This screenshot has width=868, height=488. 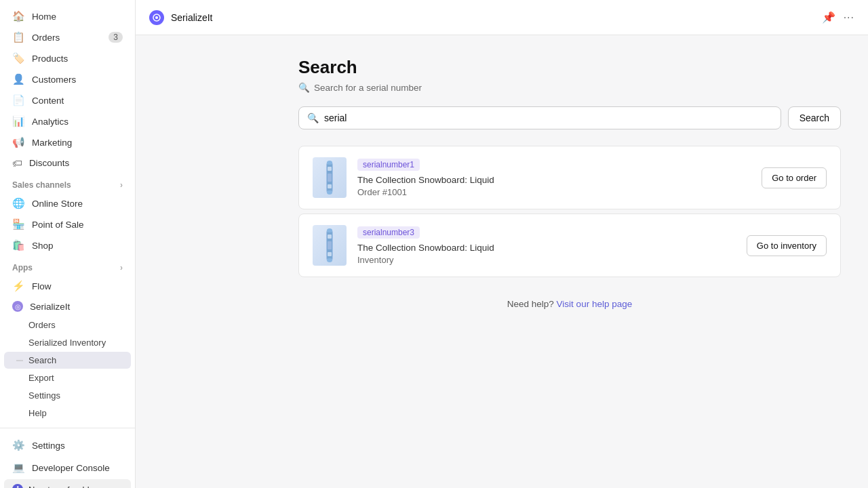 I want to click on customers-icon: 👤, so click(x=19, y=79).